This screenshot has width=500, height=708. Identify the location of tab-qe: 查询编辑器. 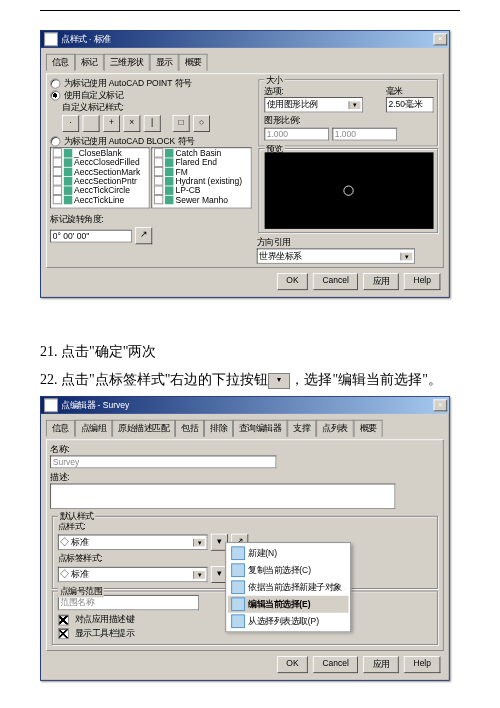
(260, 428).